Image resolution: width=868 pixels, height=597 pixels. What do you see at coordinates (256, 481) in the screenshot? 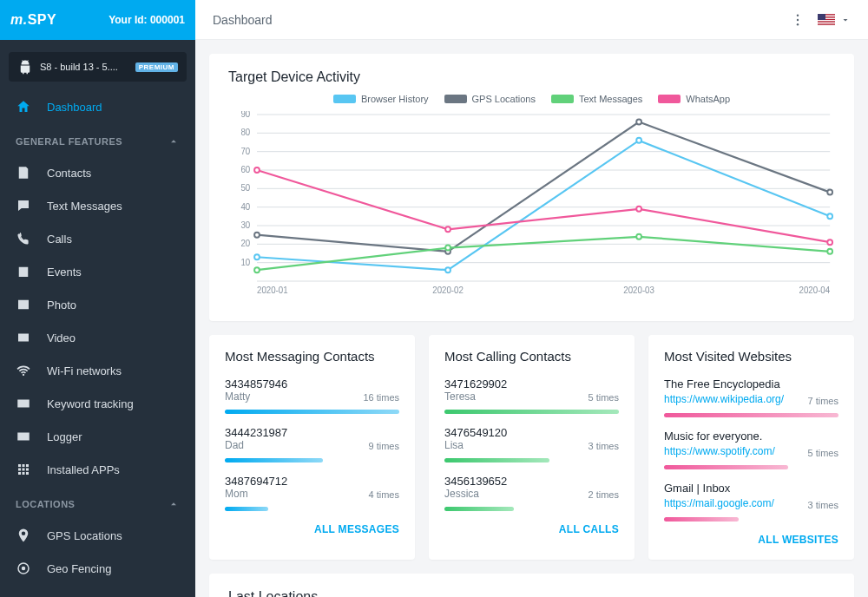
I see `entry-main: 3487694712` at bounding box center [256, 481].